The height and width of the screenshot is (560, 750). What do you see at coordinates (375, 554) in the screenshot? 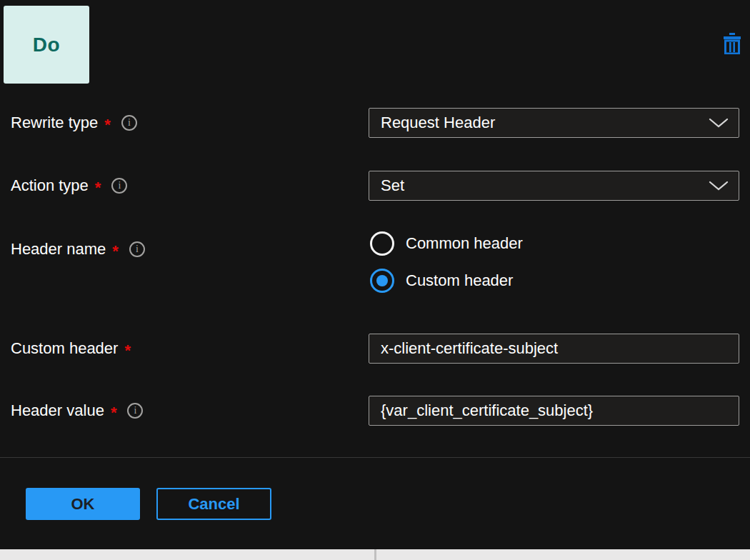
I see `page-background-strip` at bounding box center [375, 554].